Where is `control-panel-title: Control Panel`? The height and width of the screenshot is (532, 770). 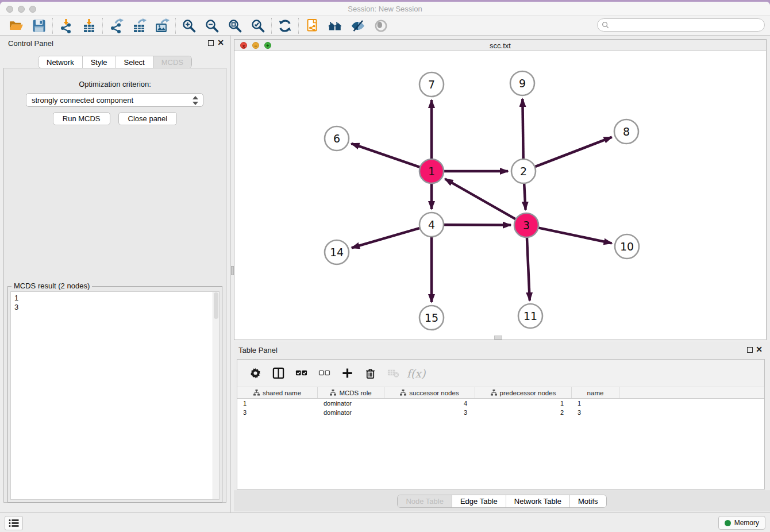
control-panel-title: Control Panel is located at coordinates (31, 44).